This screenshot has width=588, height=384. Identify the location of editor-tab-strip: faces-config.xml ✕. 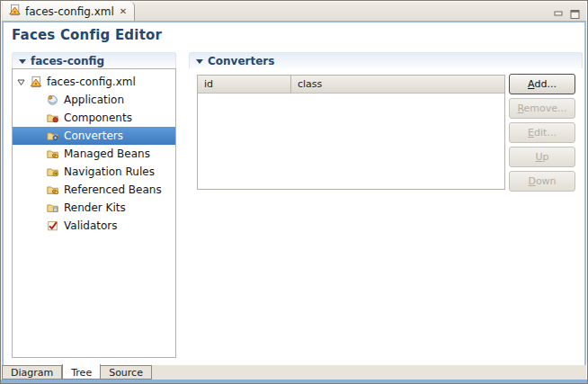
(294, 11).